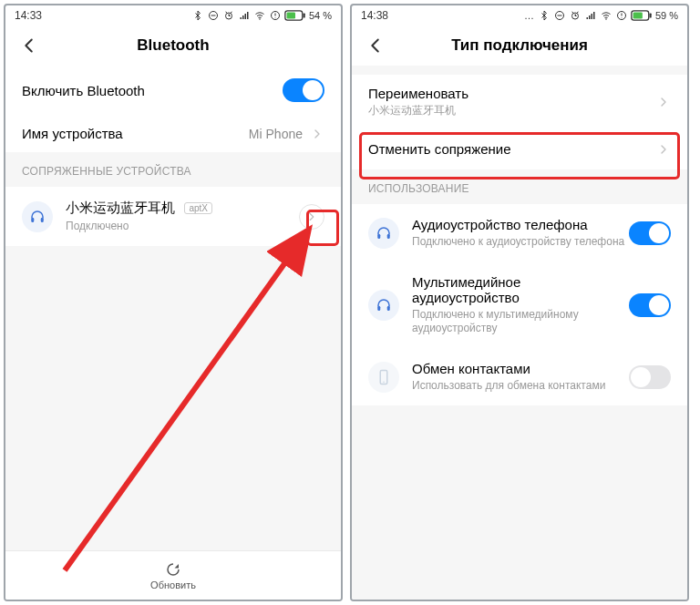 The height and width of the screenshot is (605, 700). What do you see at coordinates (512, 111) in the screenshot?
I see `rename-sub: 小米运动蓝牙耳机` at bounding box center [512, 111].